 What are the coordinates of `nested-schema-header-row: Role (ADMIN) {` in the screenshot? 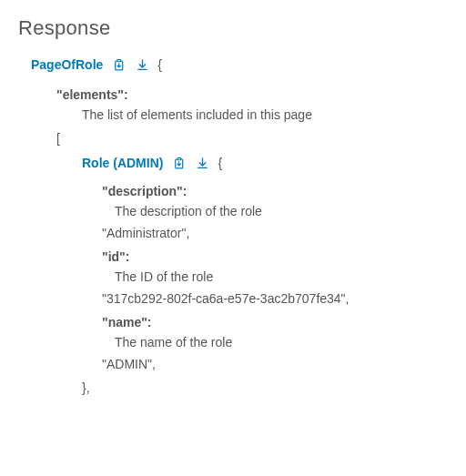 It's located at (235, 163).